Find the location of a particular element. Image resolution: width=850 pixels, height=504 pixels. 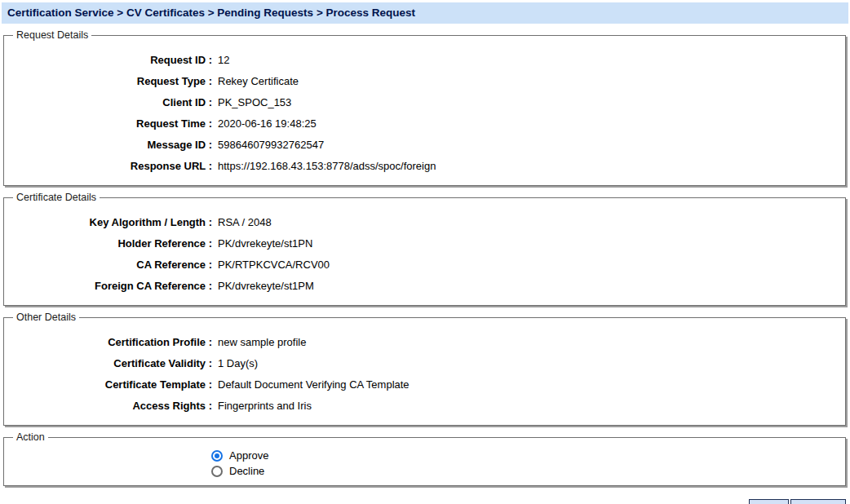

approve-radio-button is located at coordinates (217, 456).